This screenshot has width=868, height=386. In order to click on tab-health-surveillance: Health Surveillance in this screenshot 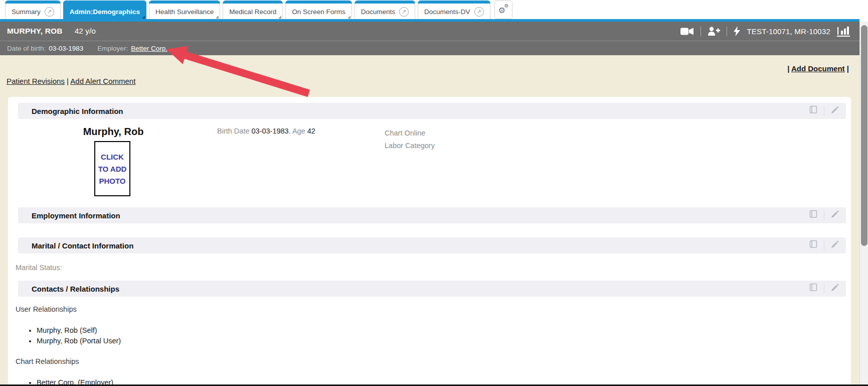, I will do `click(185, 10)`.